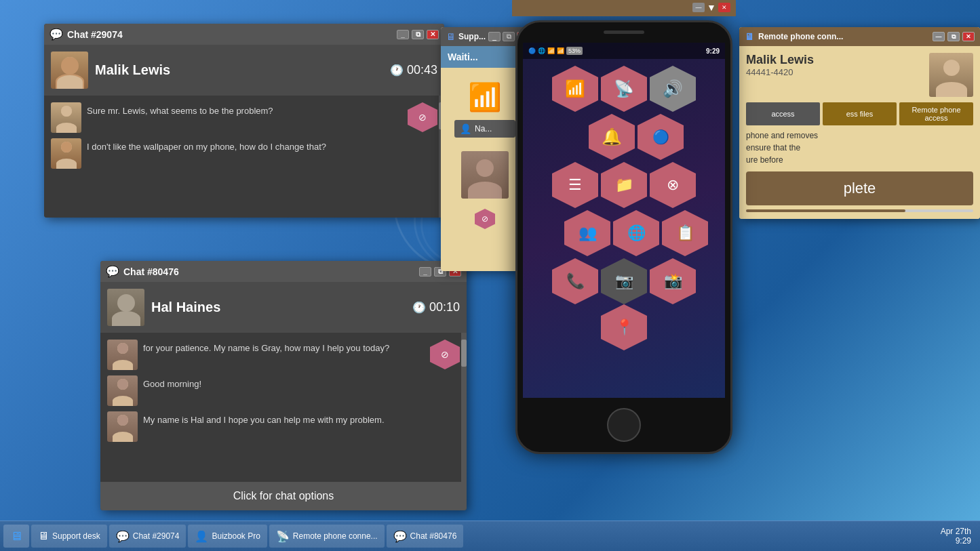 The width and height of the screenshot is (980, 551). I want to click on chat-1-header: Malik Lewis 🕐 00:43, so click(244, 70).